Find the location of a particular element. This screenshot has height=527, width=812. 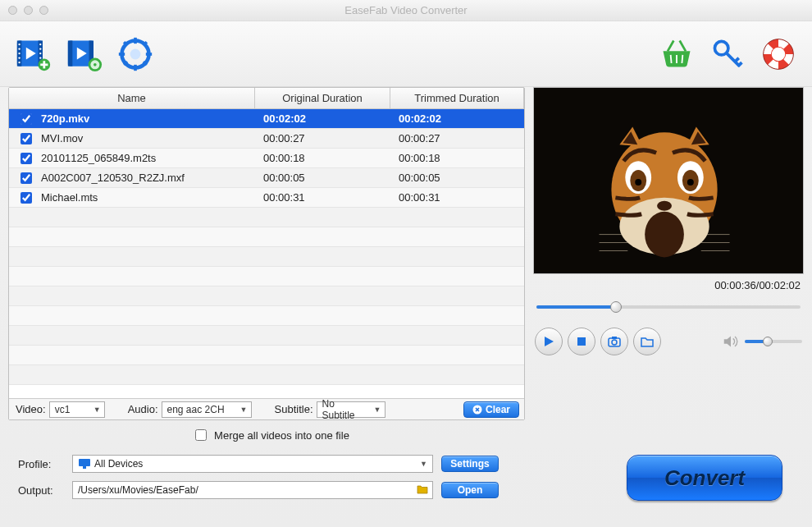

toolbar is located at coordinates (406, 54).